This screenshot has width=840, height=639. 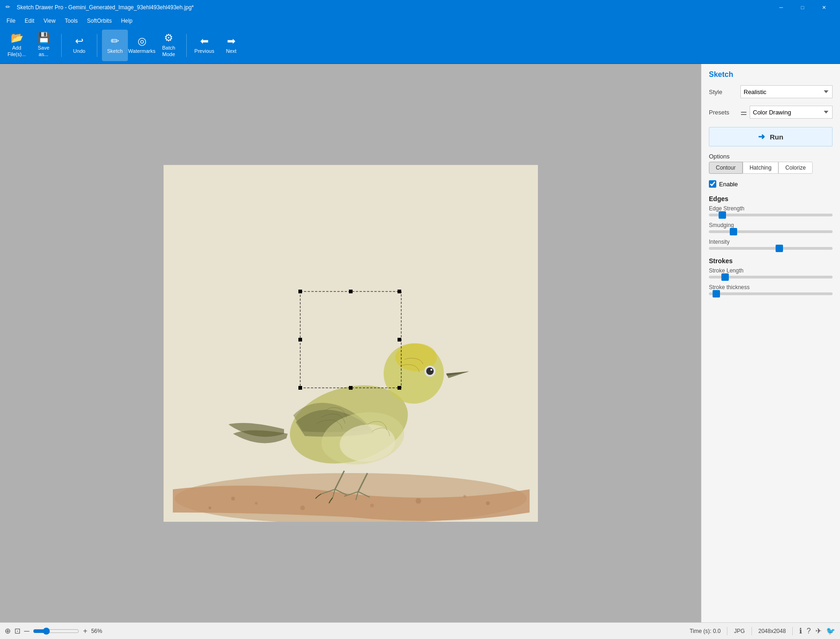 I want to click on intensity-slider, so click(x=771, y=251).